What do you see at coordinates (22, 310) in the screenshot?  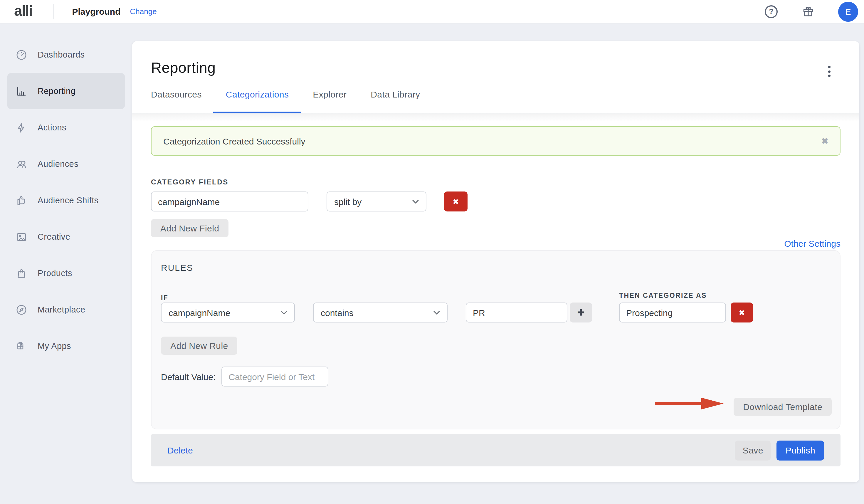 I see `compass-icon` at bounding box center [22, 310].